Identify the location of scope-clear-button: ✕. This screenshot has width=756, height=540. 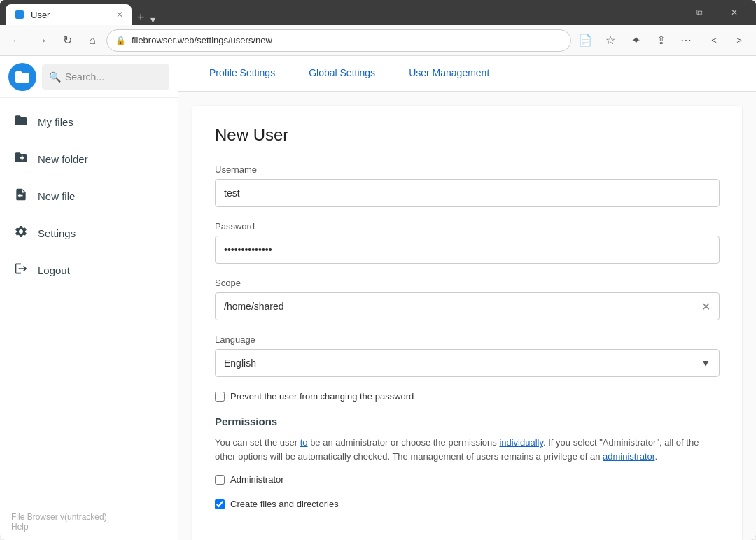
(706, 306).